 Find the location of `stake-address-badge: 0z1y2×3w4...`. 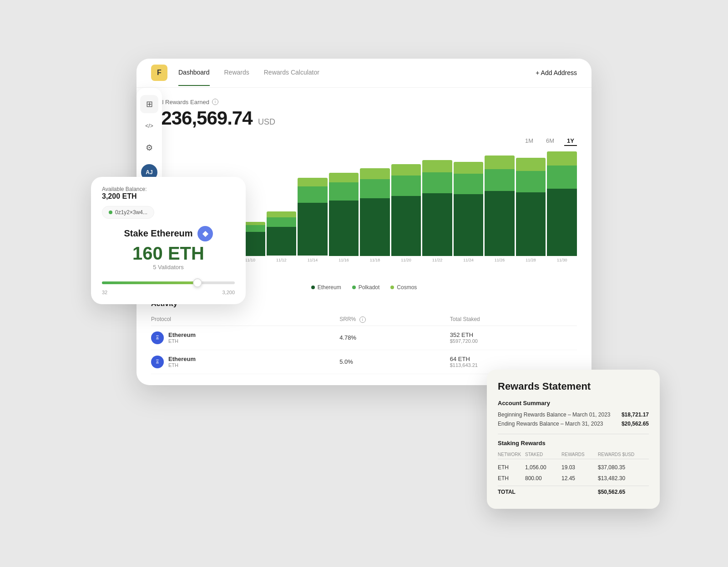

stake-address-badge: 0z1y2×3w4... is located at coordinates (128, 212).